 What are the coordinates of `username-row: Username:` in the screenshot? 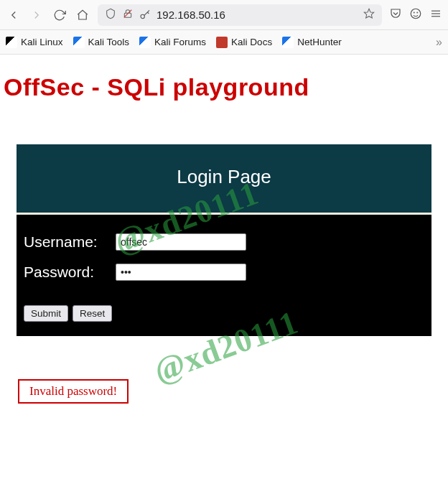 It's located at (223, 242).